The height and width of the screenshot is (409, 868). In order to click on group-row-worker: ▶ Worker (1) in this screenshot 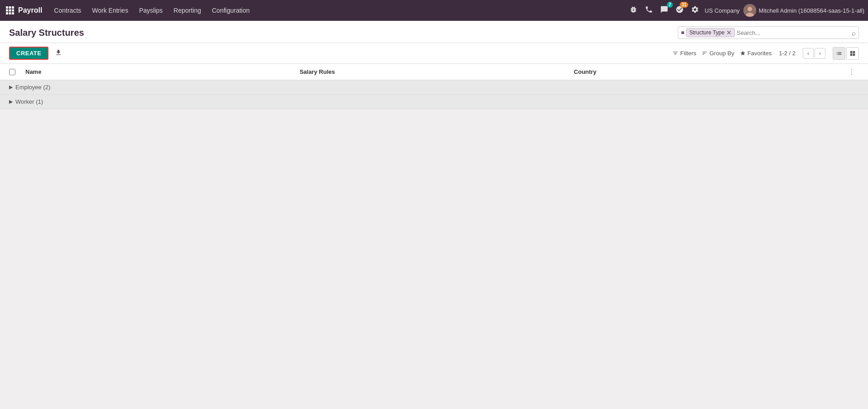, I will do `click(434, 102)`.